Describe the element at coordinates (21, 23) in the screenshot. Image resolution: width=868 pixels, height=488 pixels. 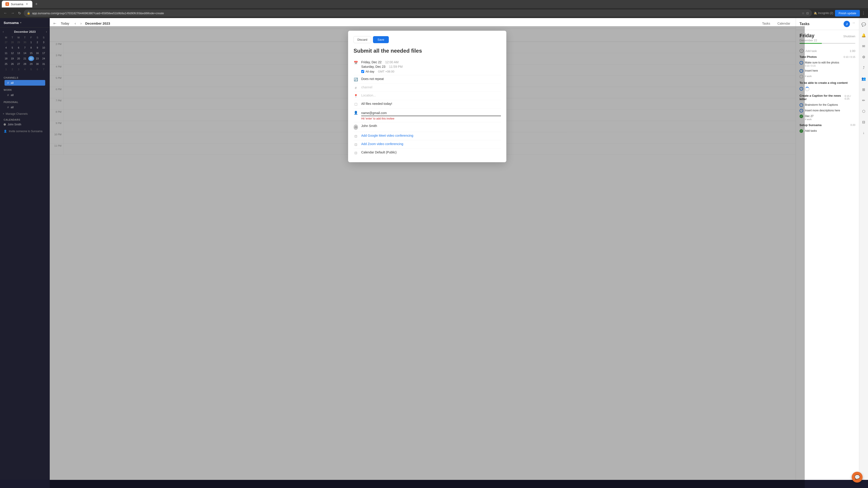
I see `sidebar-caret-icon: ▾` at that location.